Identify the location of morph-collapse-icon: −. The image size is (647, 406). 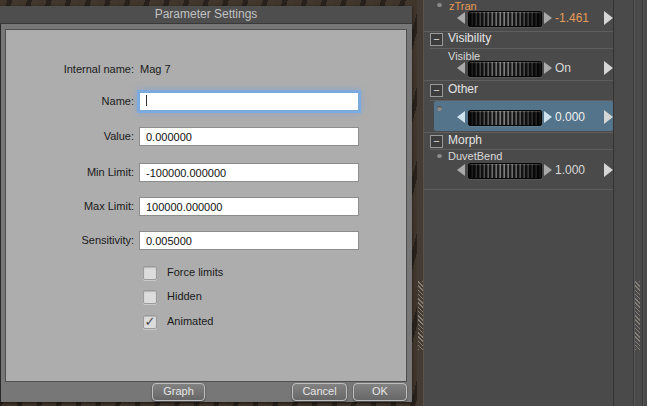
(436, 142).